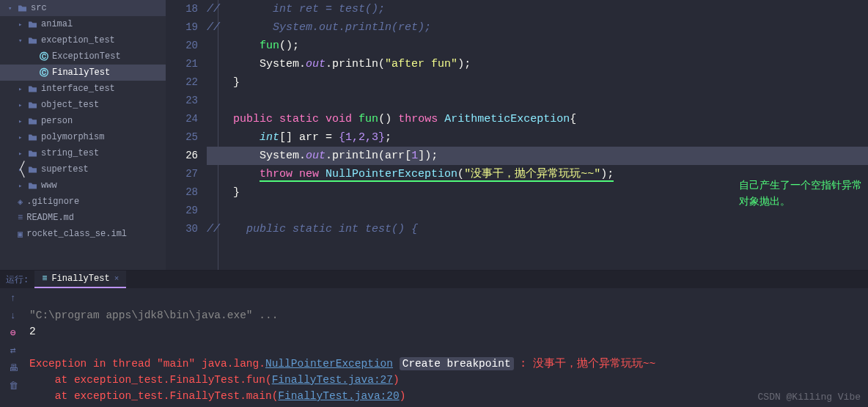 Image resolution: width=868 pixels, height=407 pixels. I want to click on console-cmd: "C:\program apps\jdk8\bin\java.exe" ..., so click(154, 315).